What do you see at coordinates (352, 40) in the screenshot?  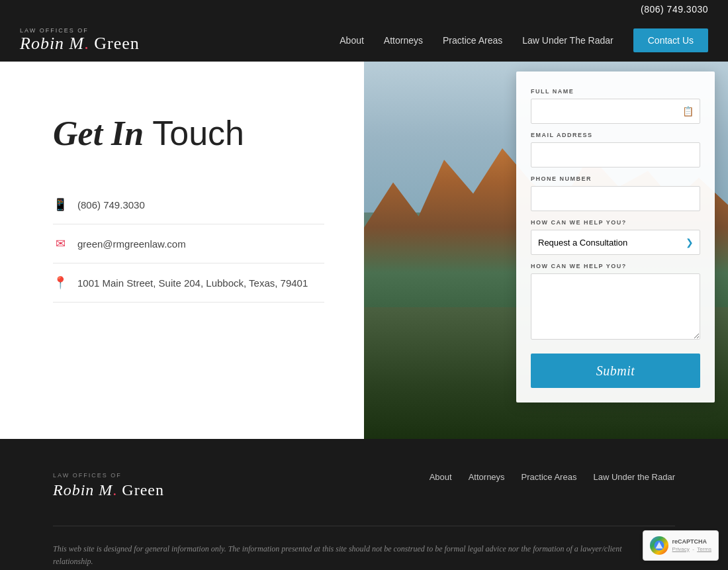 I see `nav-about: About` at bounding box center [352, 40].